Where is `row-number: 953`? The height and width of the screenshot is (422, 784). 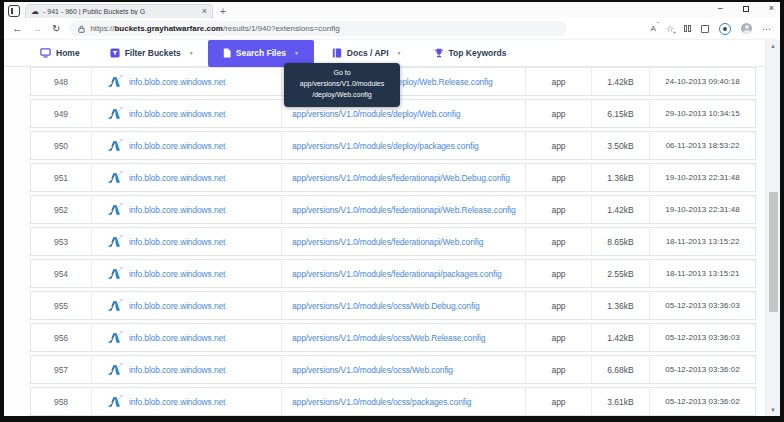
row-number: 953 is located at coordinates (61, 242).